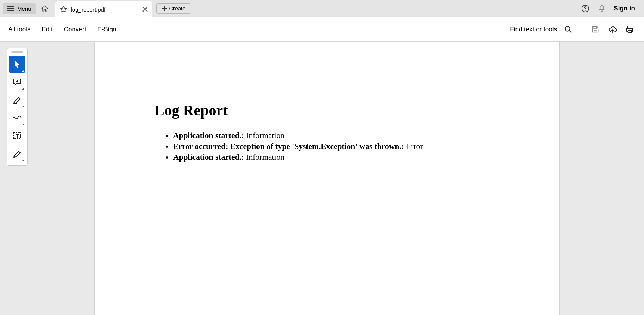 The width and height of the screenshot is (644, 315). I want to click on log-entry-rest: Error, so click(413, 146).